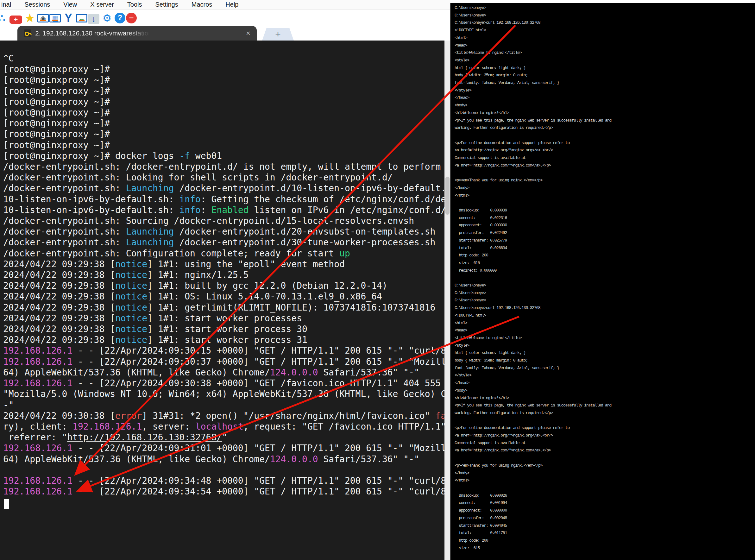 Image resolution: width=755 pixels, height=560 pixels. What do you see at coordinates (224, 394) in the screenshot?
I see `terminal-line: "Mozilla/5.0 (Windows NT 10.0; Win64; x6…` at bounding box center [224, 394].